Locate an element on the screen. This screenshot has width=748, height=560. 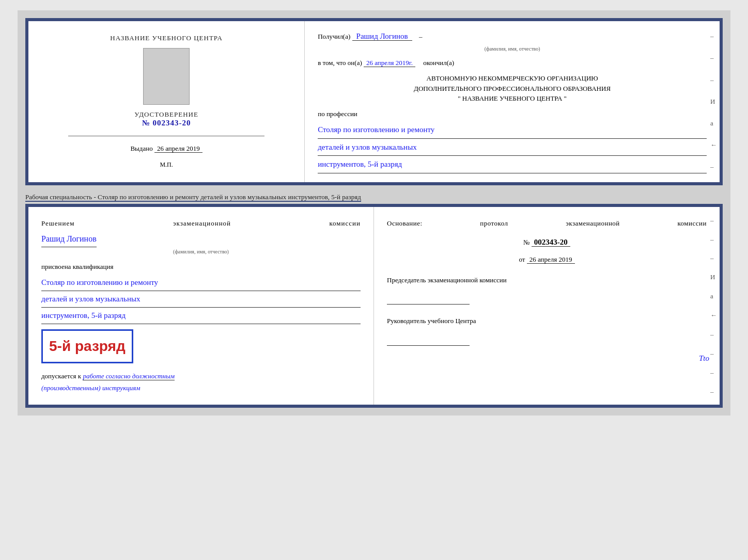
cert-title: УДОСТОВЕРЕНИЕ is located at coordinates (166, 115).